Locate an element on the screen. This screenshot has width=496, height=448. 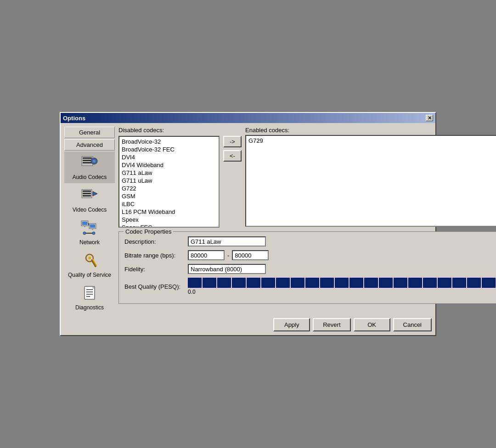
description-row: Description: is located at coordinates (310, 241).